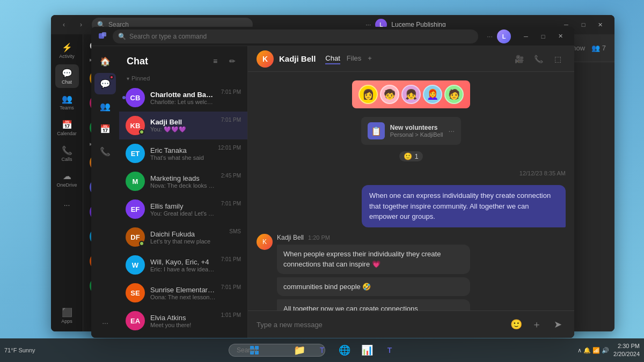 The width and height of the screenshot is (644, 362). Describe the element at coordinates (67, 153) in the screenshot. I see `bg-sidebar-calls: 📞Calls` at that location.